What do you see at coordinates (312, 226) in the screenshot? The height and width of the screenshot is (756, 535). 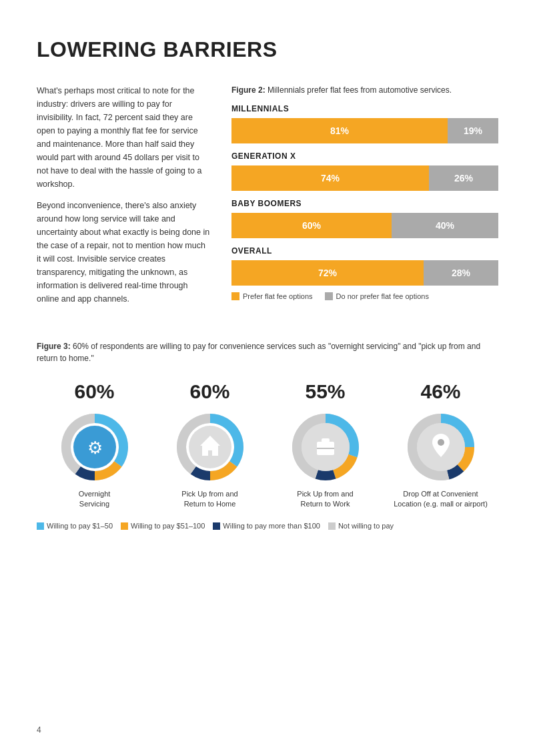 I see `bar-orange-2: 60%` at bounding box center [312, 226].